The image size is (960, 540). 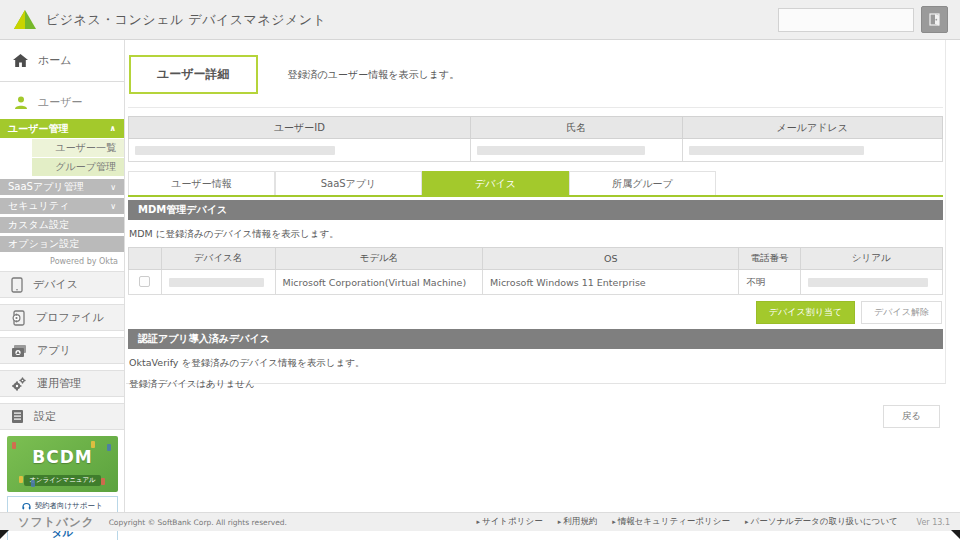 I want to click on footer-link-security-policy: ▸ 情報セキュリティーポリシー, so click(x=671, y=522).